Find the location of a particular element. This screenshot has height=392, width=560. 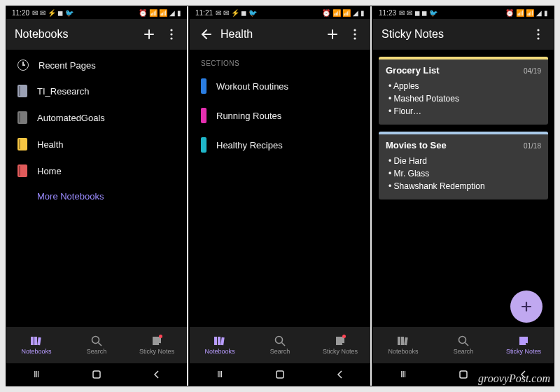

recent-pages-item: Recent Pages is located at coordinates (97, 65).